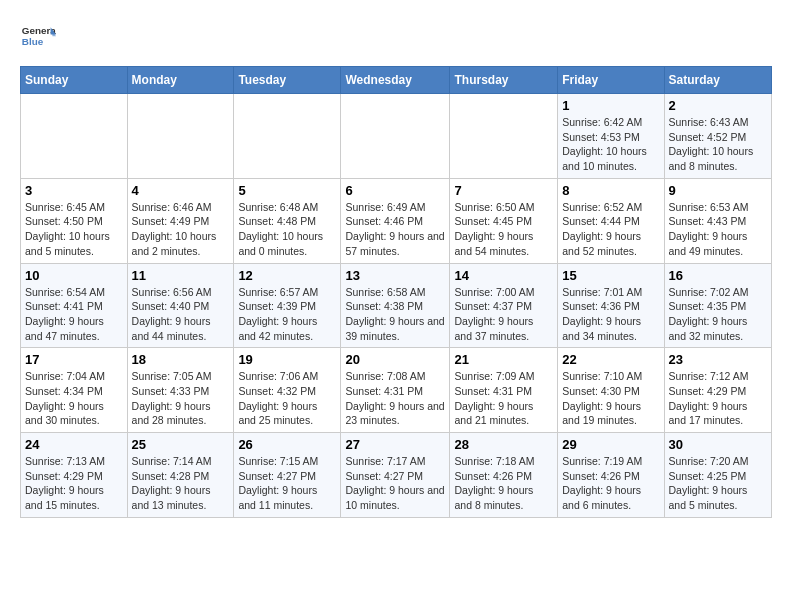  Describe the element at coordinates (74, 360) in the screenshot. I see `day-number: 17` at that location.